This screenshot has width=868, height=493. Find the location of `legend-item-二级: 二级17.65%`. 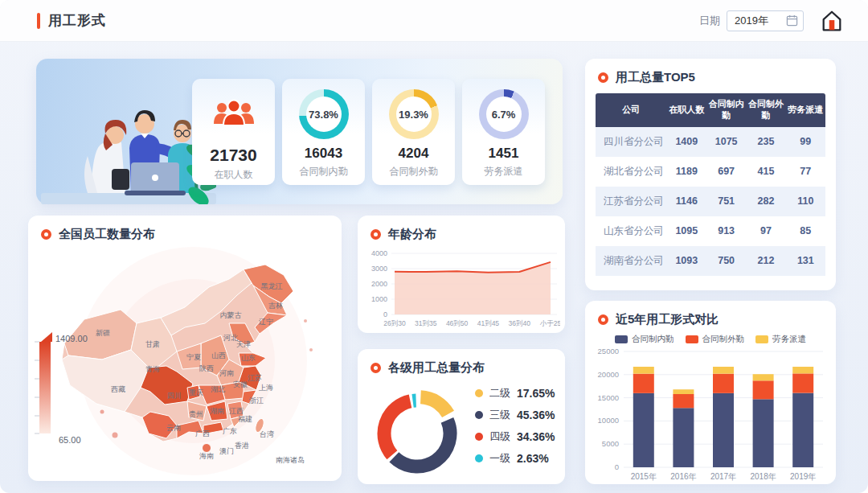

legend-item-二级: 二级17.65% is located at coordinates (514, 393).